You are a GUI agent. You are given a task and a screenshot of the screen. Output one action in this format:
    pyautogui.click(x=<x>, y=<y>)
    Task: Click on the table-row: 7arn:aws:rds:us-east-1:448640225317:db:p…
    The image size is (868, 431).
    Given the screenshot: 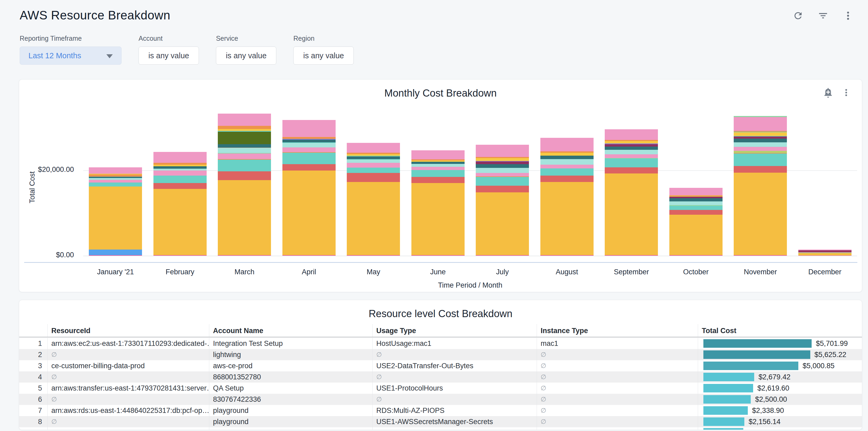 What is the action you would take?
    pyautogui.click(x=441, y=410)
    